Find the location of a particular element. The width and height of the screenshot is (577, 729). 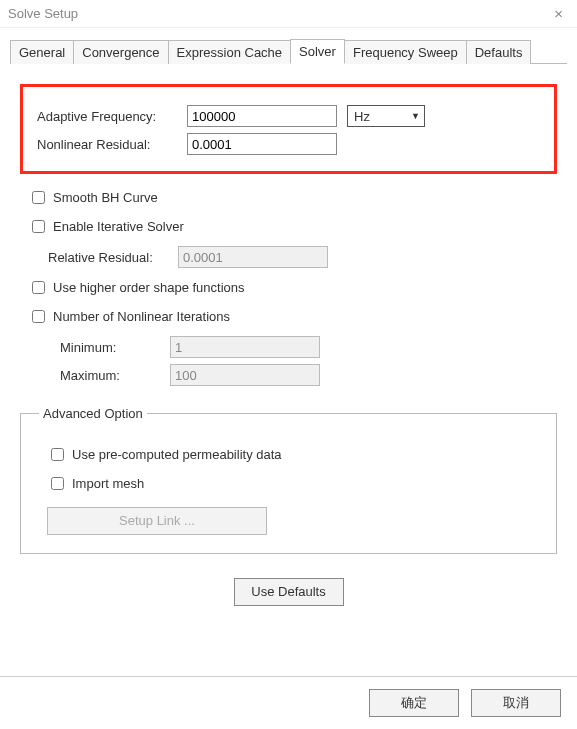

use-defaults-button: Use Defaults is located at coordinates (289, 592).